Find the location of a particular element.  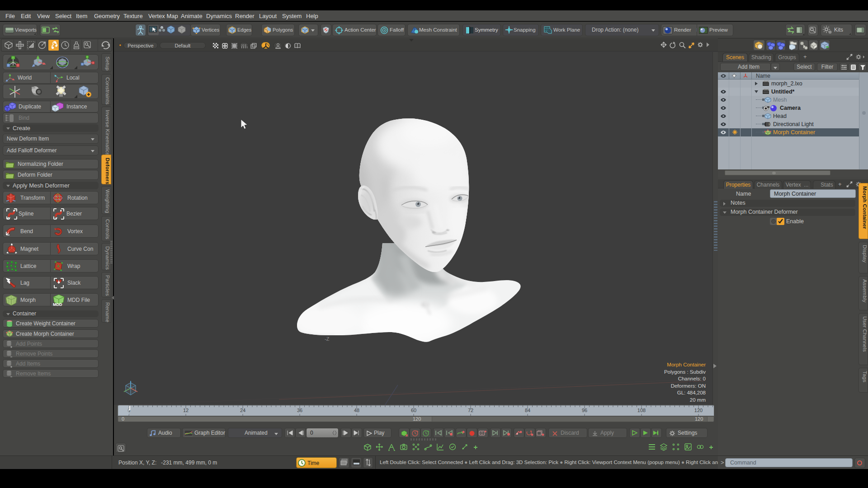

svg-text: 120 is located at coordinates (698, 410).